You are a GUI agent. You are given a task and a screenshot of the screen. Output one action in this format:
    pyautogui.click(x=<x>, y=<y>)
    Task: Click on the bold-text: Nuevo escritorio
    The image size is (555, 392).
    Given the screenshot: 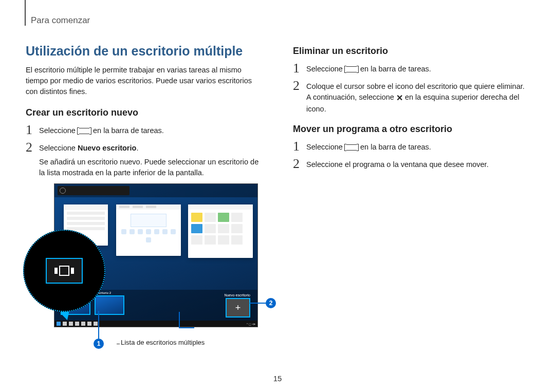 What is the action you would take?
    pyautogui.click(x=107, y=148)
    